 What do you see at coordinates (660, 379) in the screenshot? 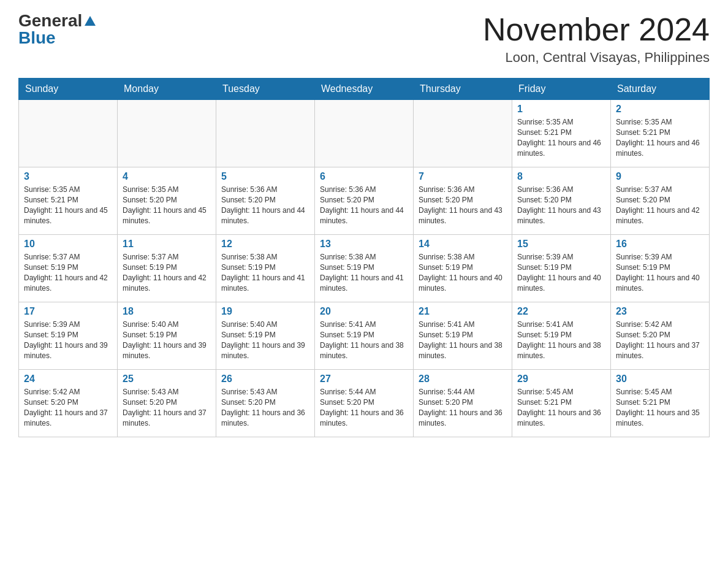
I see `day-number: 30` at bounding box center [660, 379].